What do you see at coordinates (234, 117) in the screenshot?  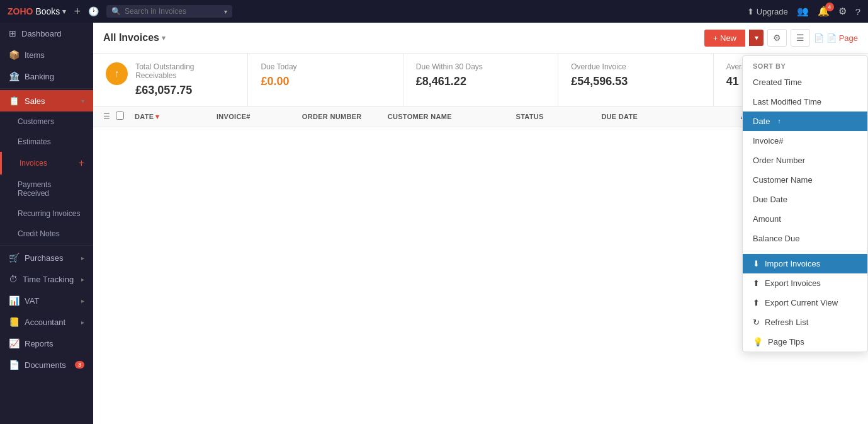 I see `th-invoice-label: INVOICE#` at bounding box center [234, 117].